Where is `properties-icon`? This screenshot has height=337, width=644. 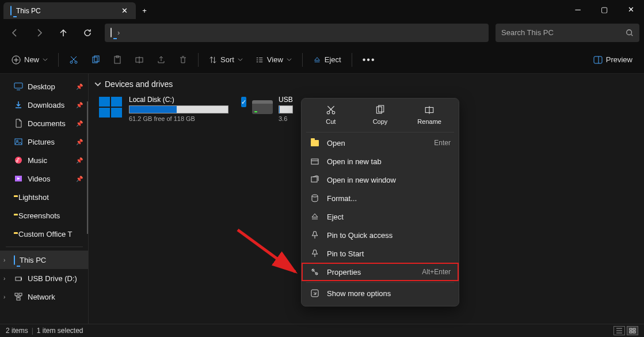 properties-icon is located at coordinates (315, 272).